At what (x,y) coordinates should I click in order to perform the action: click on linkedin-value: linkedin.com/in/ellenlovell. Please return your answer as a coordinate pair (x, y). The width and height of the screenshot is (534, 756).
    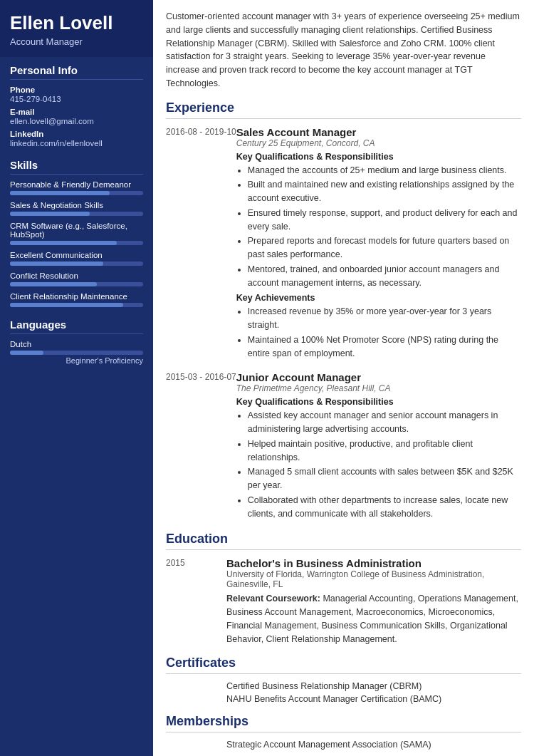
    Looking at the image, I should click on (77, 143).